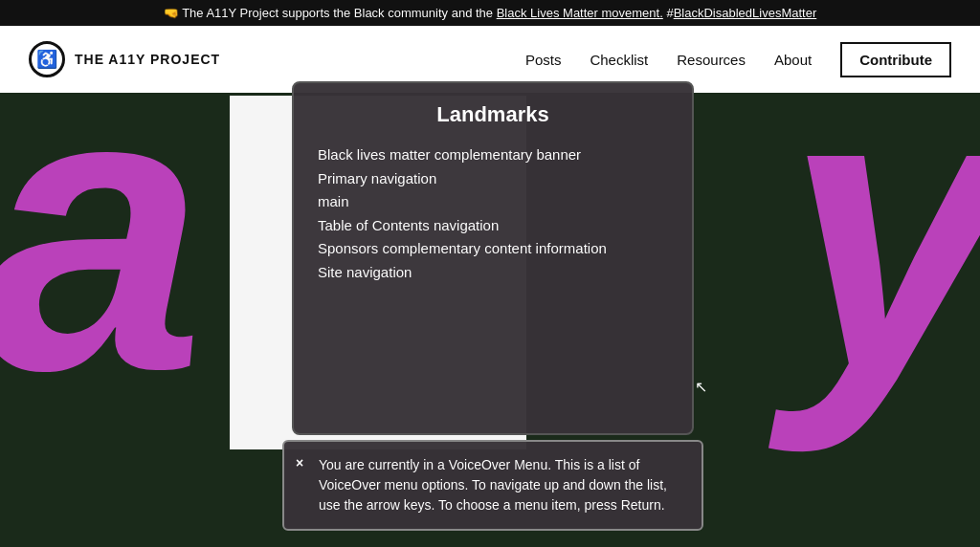 The height and width of the screenshot is (547, 980). What do you see at coordinates (746, 13) in the screenshot?
I see `bdlm-link: BlackDisabledLivesMatter` at bounding box center [746, 13].